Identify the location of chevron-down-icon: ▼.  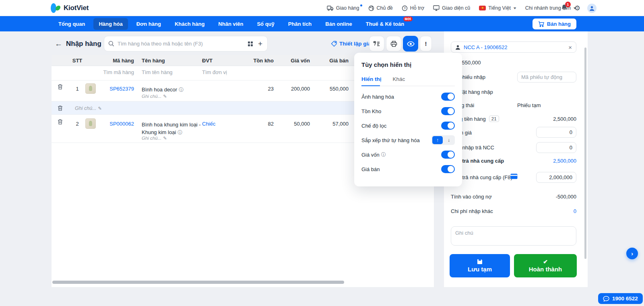
(514, 8).